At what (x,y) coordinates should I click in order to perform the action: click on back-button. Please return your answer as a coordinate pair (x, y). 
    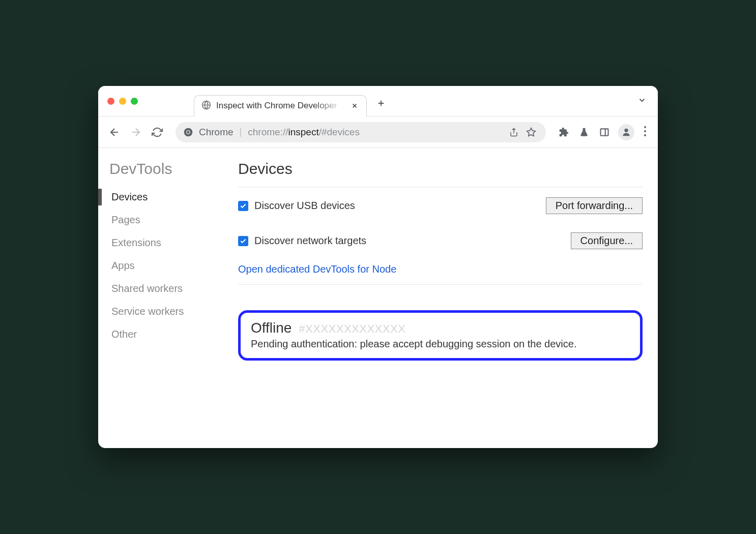
    Looking at the image, I should click on (114, 132).